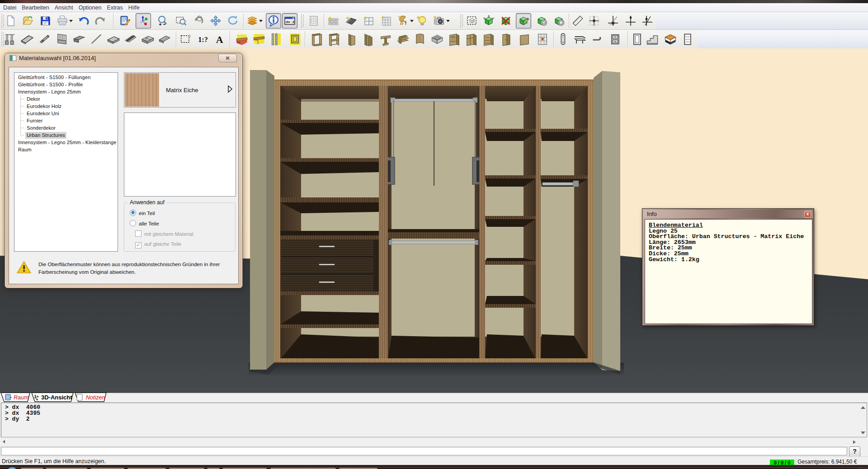 The height and width of the screenshot is (469, 868). What do you see at coordinates (203, 40) in the screenshot?
I see `svg-text: 1:?` at bounding box center [203, 40].